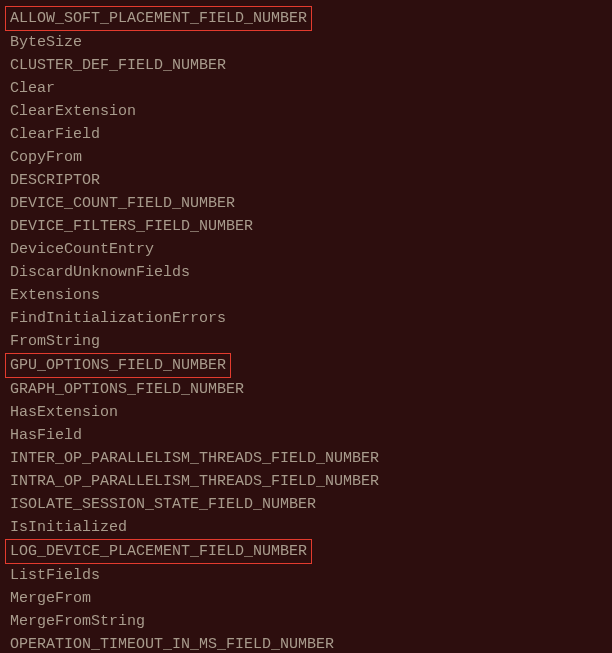 The height and width of the screenshot is (653, 612). I want to click on output-line: IsInitialized, so click(306, 528).